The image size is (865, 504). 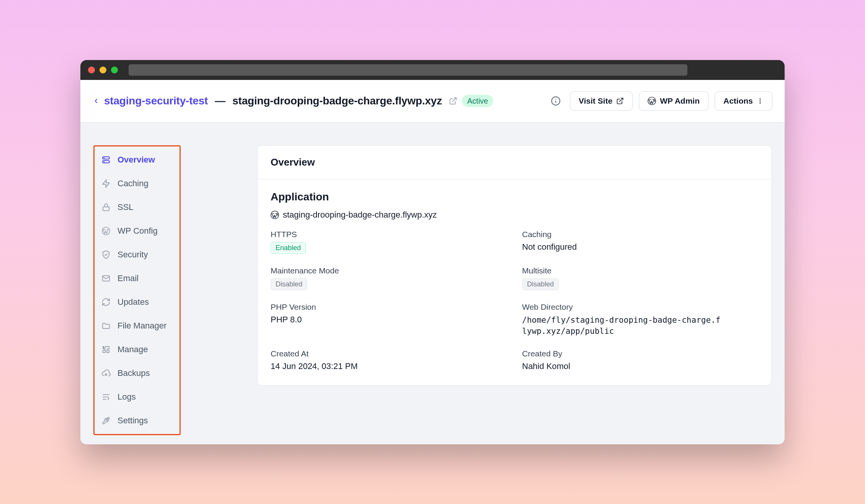 What do you see at coordinates (640, 354) in the screenshot?
I see `field-label: Created By` at bounding box center [640, 354].